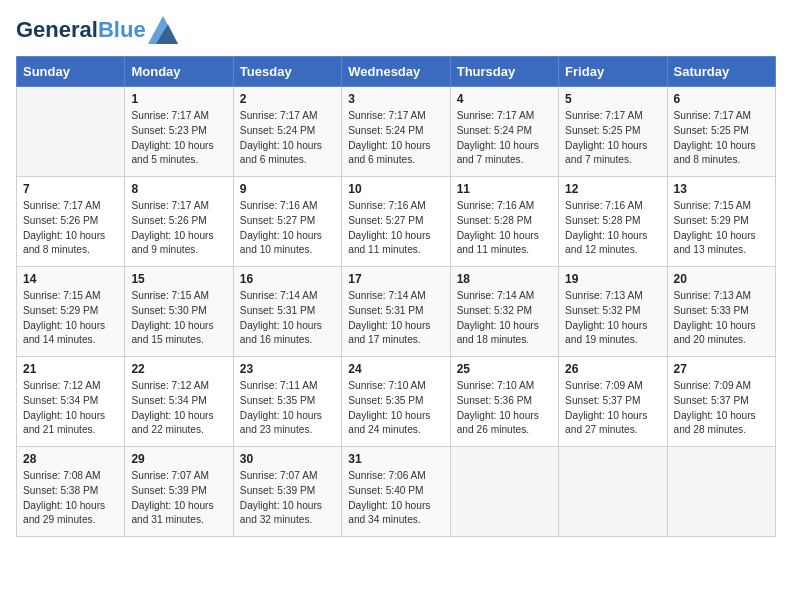  Describe the element at coordinates (396, 189) in the screenshot. I see `day-number: 10` at that location.